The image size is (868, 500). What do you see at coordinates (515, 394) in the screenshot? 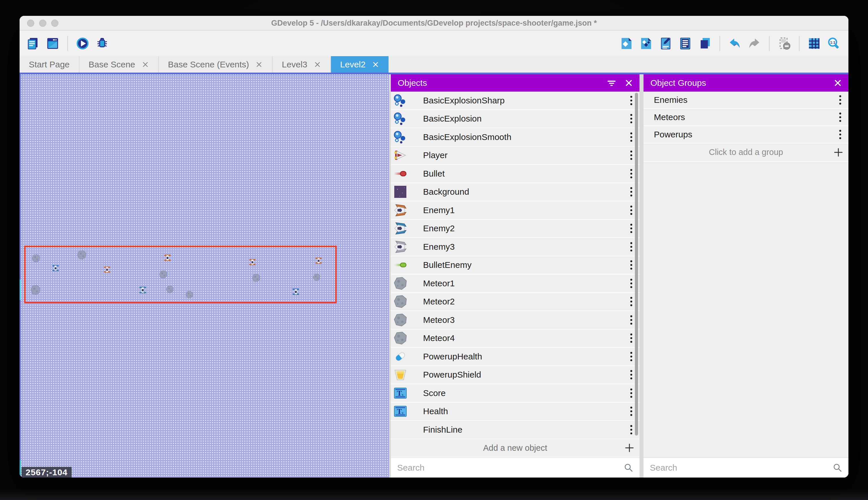
I see `object-row-score: TxScore` at bounding box center [515, 394].